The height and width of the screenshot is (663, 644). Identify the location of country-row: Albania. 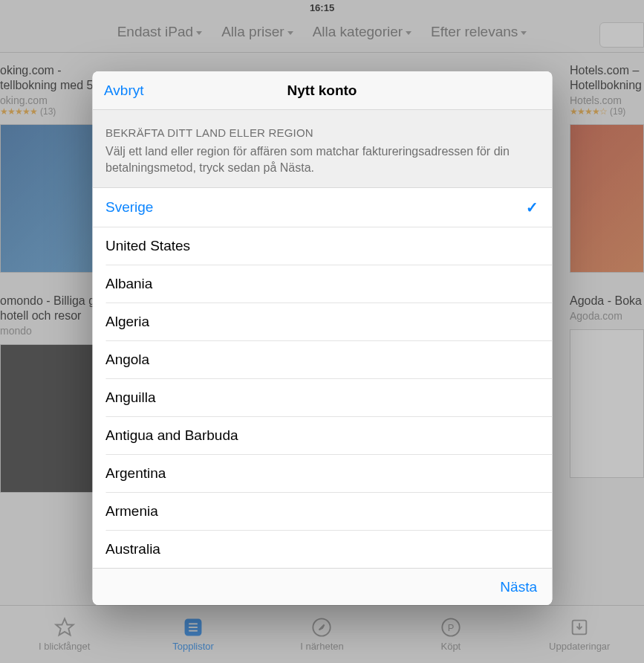
(328, 284).